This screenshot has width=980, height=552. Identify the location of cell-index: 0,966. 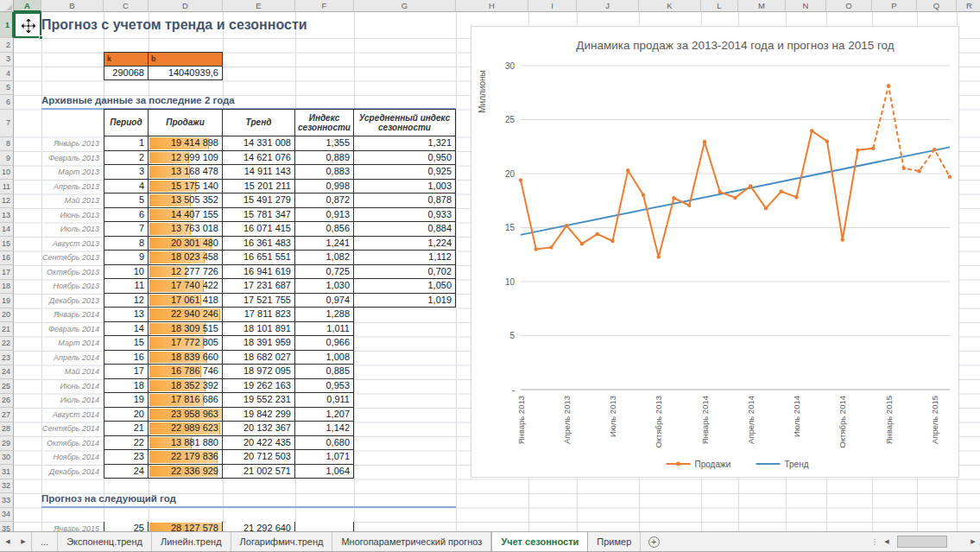
(325, 344).